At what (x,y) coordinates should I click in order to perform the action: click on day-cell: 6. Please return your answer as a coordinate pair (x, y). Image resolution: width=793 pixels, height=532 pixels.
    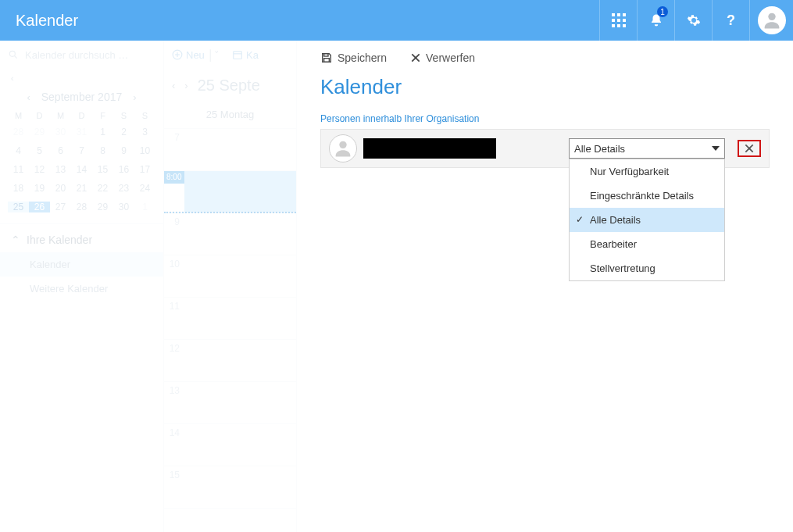
    Looking at the image, I should click on (61, 151).